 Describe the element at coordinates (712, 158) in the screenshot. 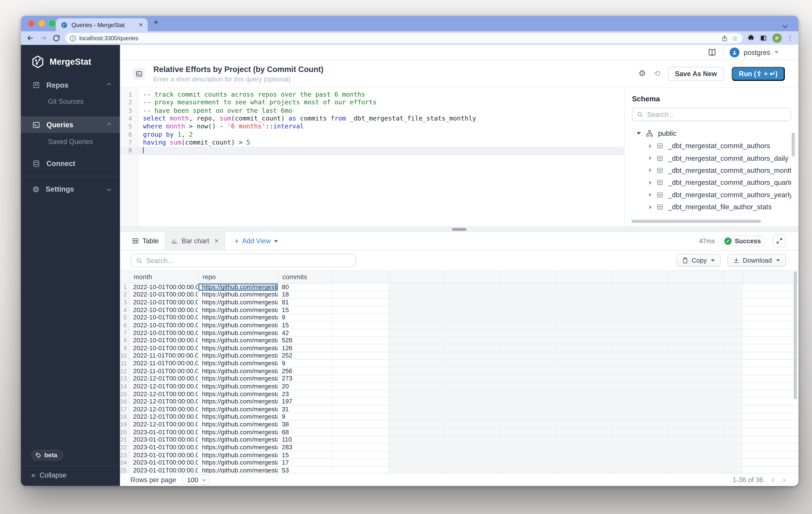

I see `schema-table-item: _dbt_mergestat_commit_authors_daily` at that location.